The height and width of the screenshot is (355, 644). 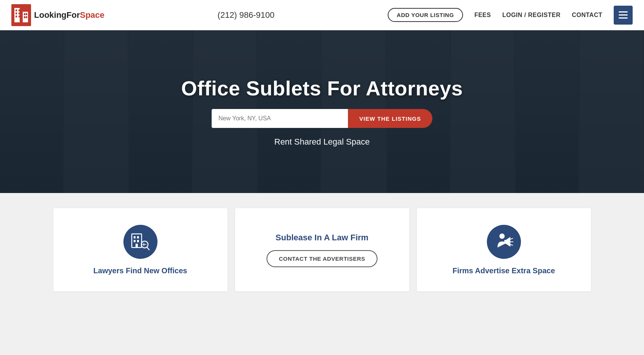 What do you see at coordinates (426, 15) in the screenshot?
I see `add-listing-button: ADD YOUR LISTING` at bounding box center [426, 15].